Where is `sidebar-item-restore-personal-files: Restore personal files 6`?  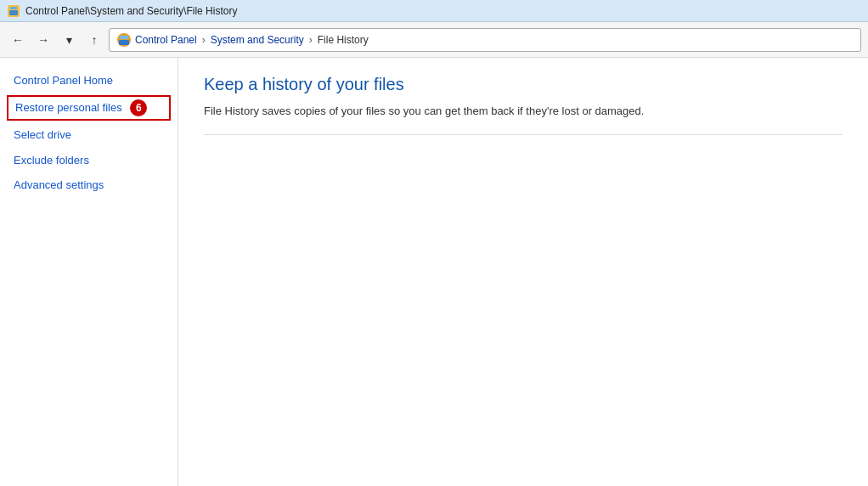 sidebar-item-restore-personal-files: Restore personal files 6 is located at coordinates (88, 109).